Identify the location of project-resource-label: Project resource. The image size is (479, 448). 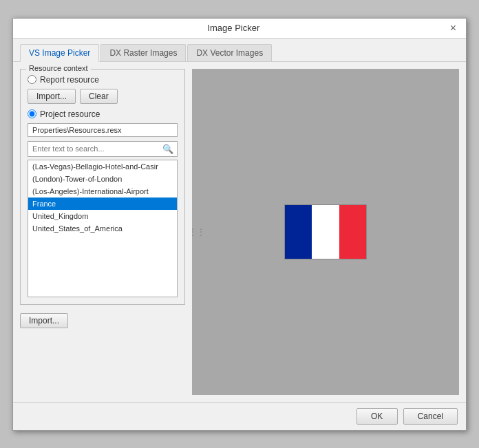
(70, 114).